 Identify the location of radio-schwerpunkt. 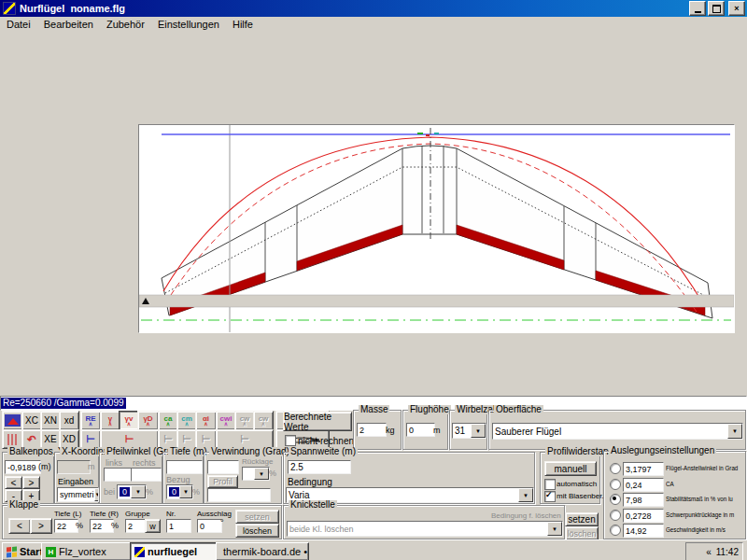
(615, 515).